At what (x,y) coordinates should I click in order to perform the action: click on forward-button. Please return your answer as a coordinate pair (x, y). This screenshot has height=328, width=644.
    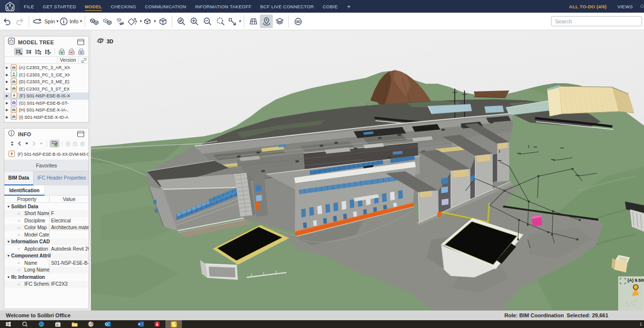
    Looking at the image, I should click on (34, 144).